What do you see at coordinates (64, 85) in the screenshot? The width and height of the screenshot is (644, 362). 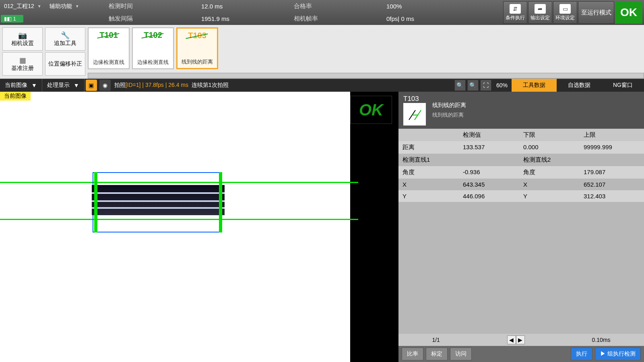 I see `display-mode-dropdown: 处理显示▼` at bounding box center [64, 85].